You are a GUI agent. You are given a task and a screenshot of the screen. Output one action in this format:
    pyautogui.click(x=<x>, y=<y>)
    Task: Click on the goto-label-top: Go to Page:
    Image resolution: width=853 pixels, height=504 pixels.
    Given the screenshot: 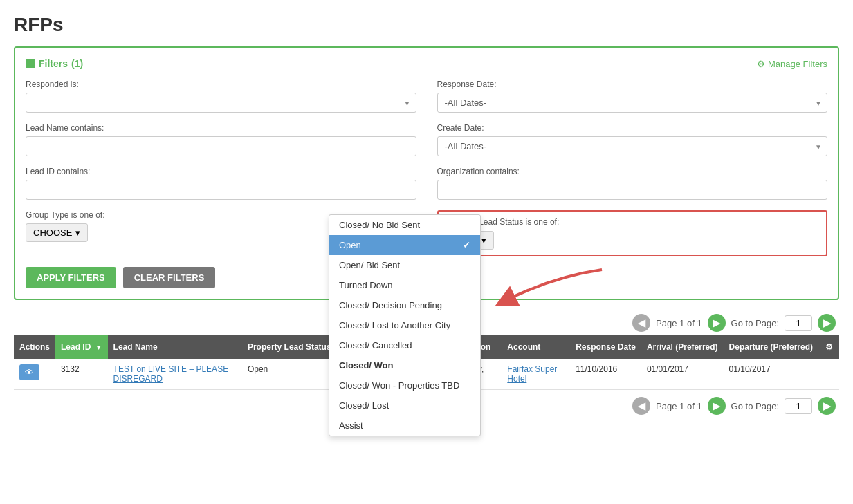 What is the action you would take?
    pyautogui.click(x=755, y=324)
    